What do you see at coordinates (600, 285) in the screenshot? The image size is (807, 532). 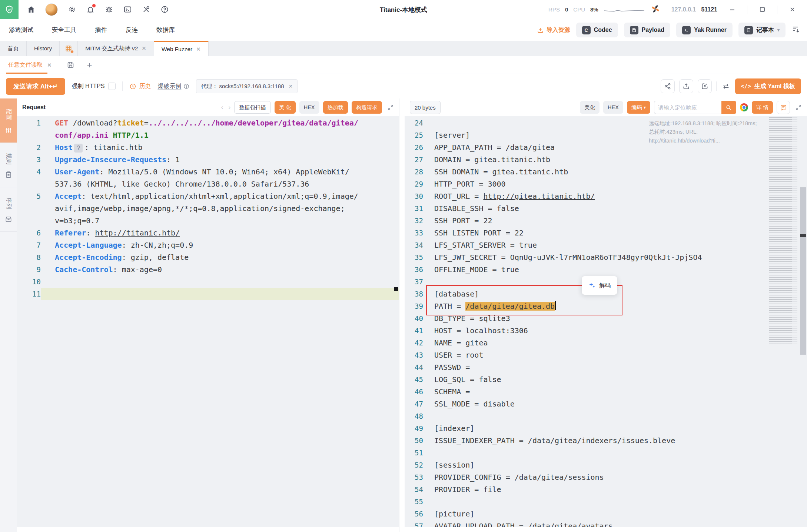 I see `decode-popup: 解码` at bounding box center [600, 285].